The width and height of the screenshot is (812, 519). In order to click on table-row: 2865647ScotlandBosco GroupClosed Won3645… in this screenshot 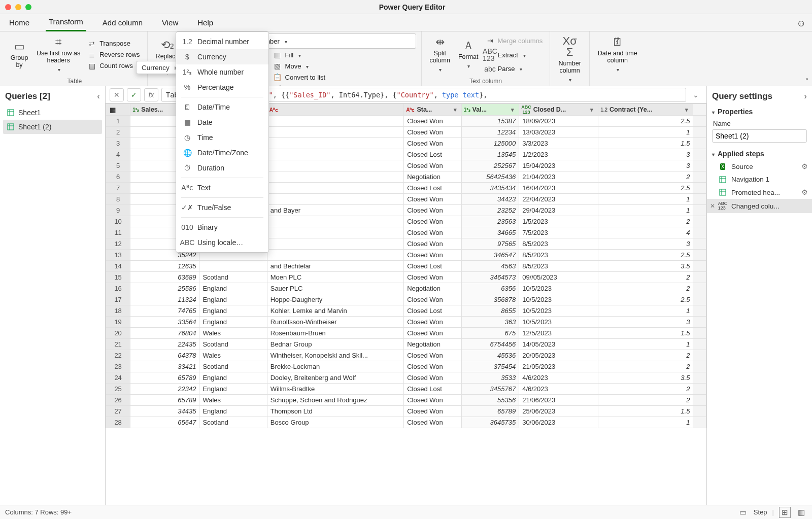, I will do `click(406, 423)`.